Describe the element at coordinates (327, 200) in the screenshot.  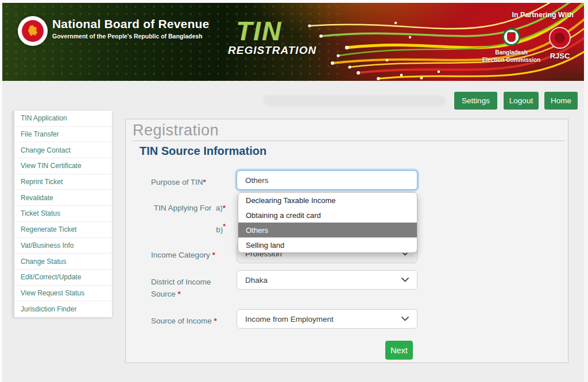
I see `dropdown-option-declearing-taxable-income: Declearing Taxable Income` at that location.